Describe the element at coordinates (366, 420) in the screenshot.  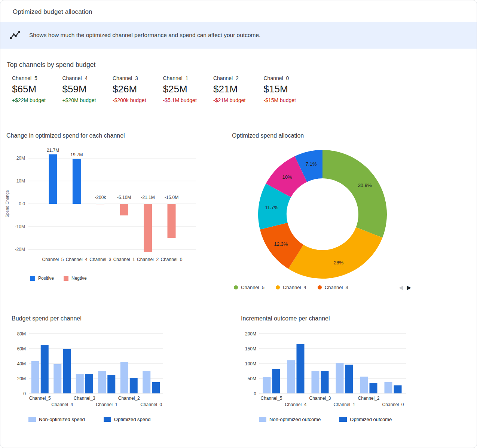
I see `legend-item-optimized-outcome: Optimized outcome` at that location.